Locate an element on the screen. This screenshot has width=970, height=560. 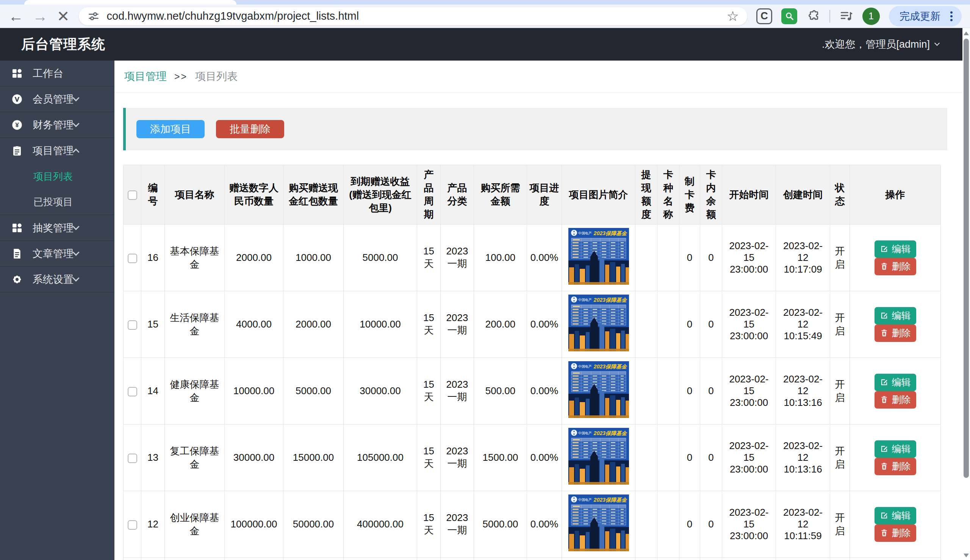
scroll-down-arrow-icon is located at coordinates (966, 555).